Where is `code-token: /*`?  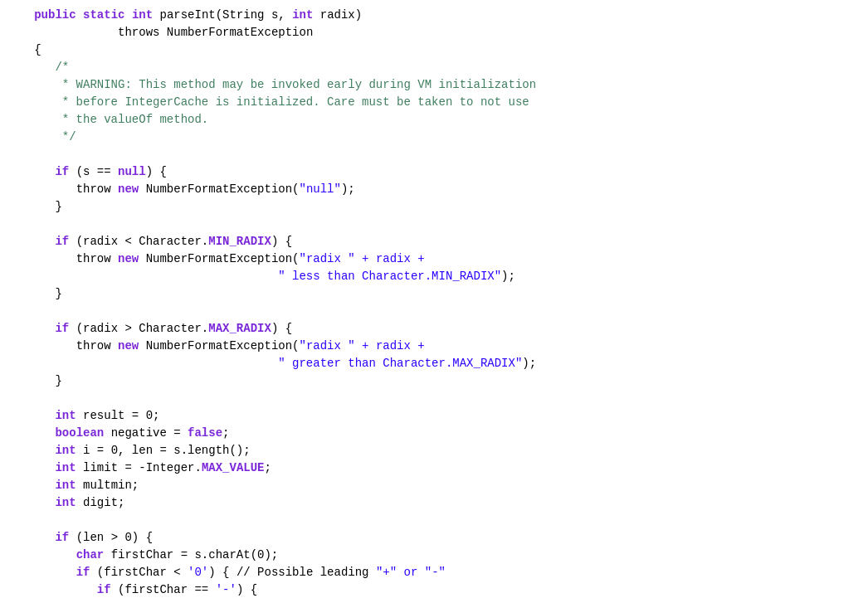 code-token: /* is located at coordinates (41, 68).